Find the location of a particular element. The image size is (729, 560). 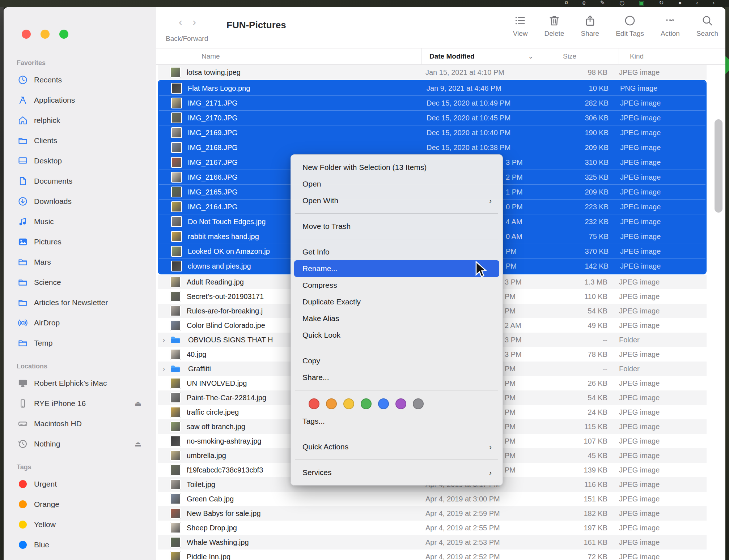

file-row: IMG_2169.JPGDec 15, 2020 at 10:40 PM190 … is located at coordinates (432, 133).